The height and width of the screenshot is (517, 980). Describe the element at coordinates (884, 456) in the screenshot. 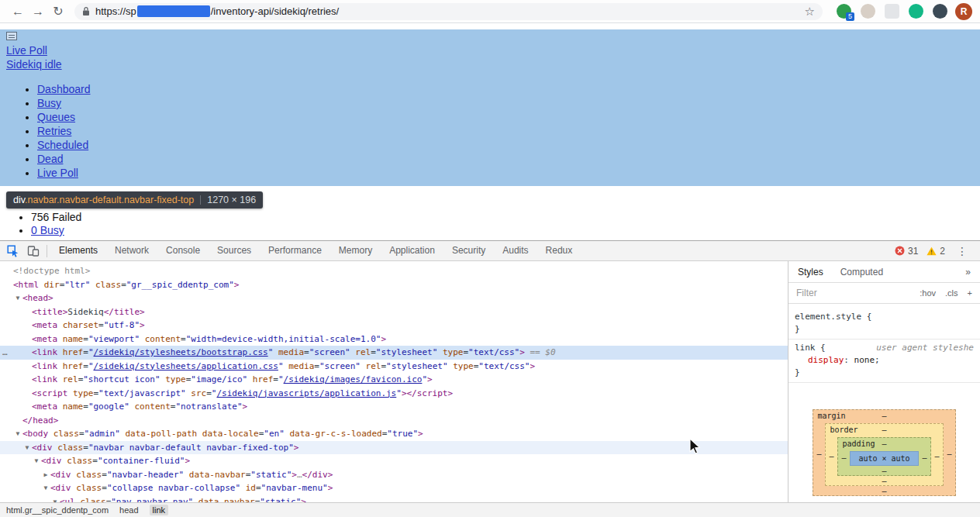

I see `box-model-section: margin – – – – border – – – – padding` at that location.